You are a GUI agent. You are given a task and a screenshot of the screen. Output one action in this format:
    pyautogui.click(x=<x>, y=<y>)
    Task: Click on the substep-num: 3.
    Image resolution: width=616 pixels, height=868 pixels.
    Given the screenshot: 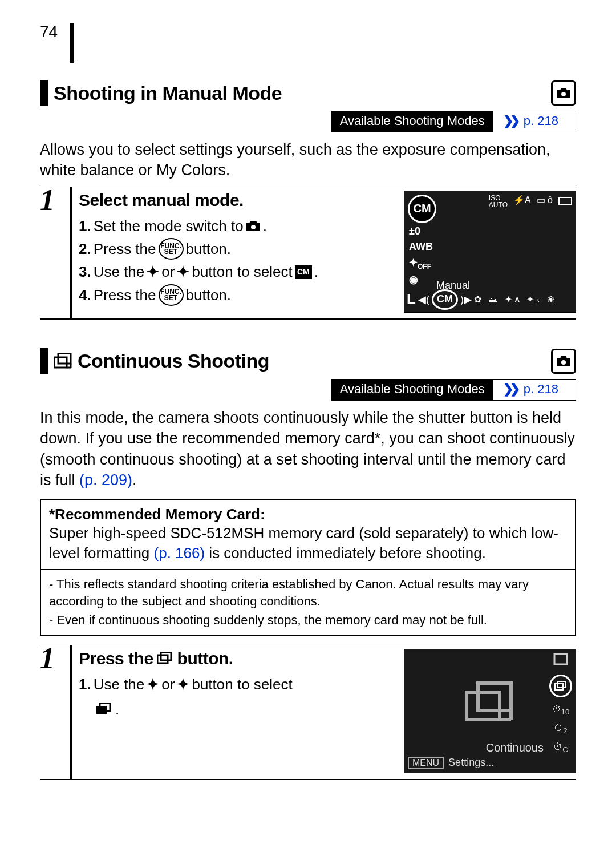 What is the action you would take?
    pyautogui.click(x=85, y=272)
    